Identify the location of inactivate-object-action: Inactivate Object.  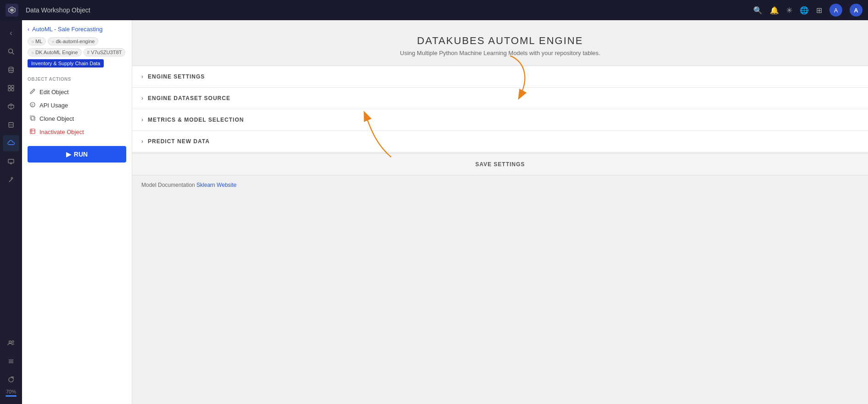
(77, 132).